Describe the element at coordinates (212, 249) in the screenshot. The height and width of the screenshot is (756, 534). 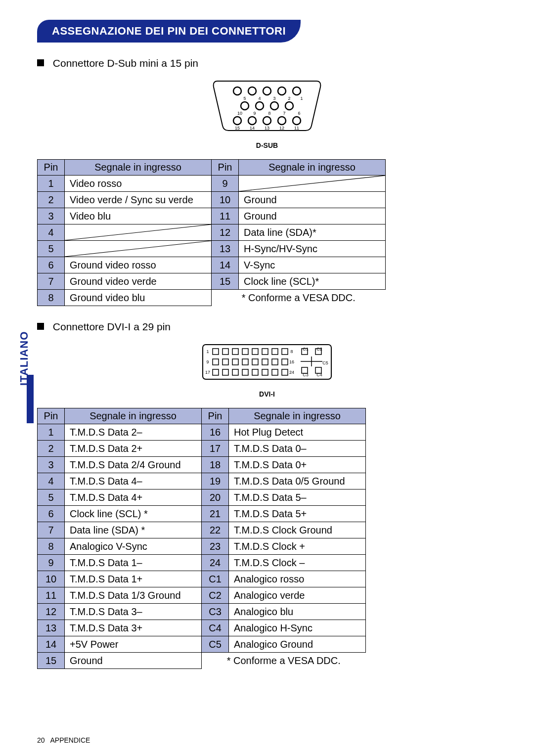
I see `table-row: 513H-Sync/HV-Sync` at that location.